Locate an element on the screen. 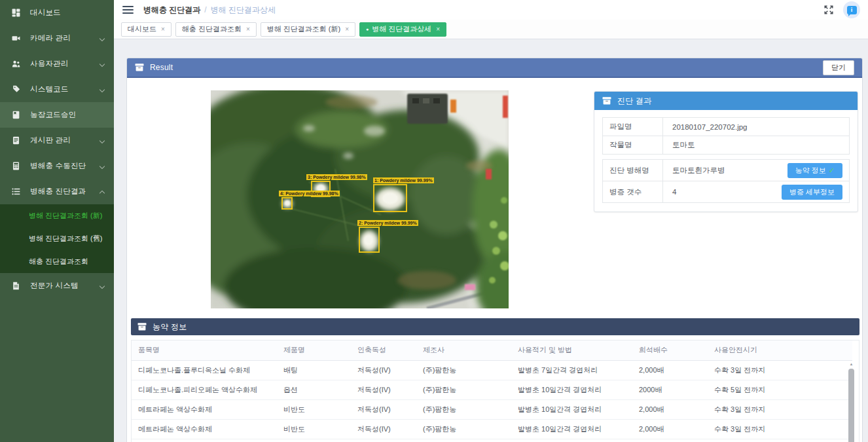 The height and width of the screenshot is (442, 868). sidebar-item-list: 병해충 진단결과 is located at coordinates (57, 191).